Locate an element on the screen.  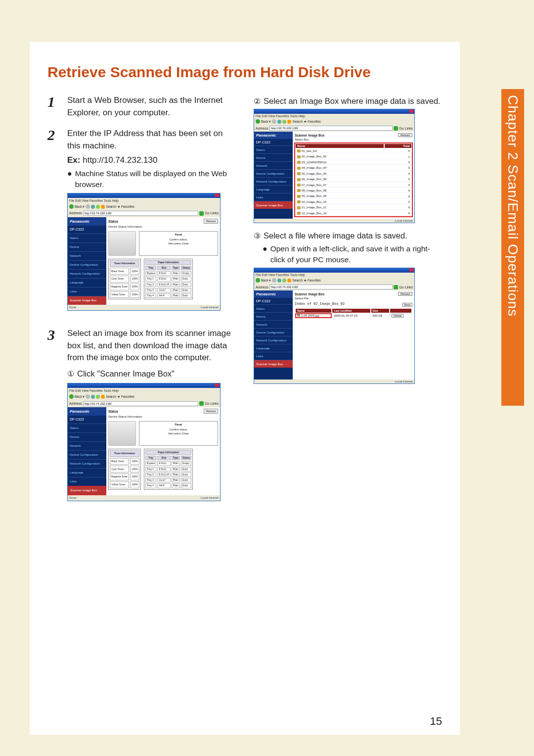
file-row: 🖼 1-04-2005.jpg 2005-01-04 07:33 550 KB … is located at coordinates (354, 316).